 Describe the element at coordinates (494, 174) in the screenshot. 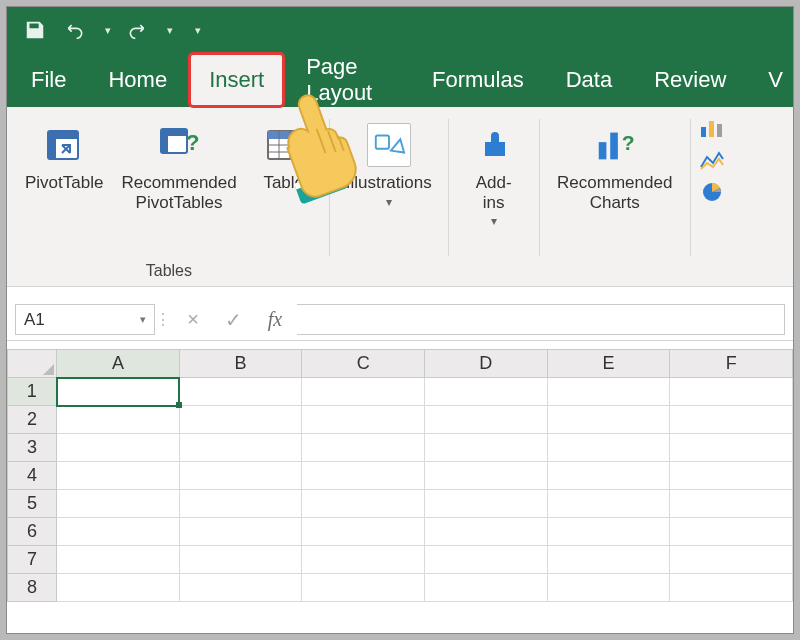

I see `addins-button: Add- ins ▾` at that location.